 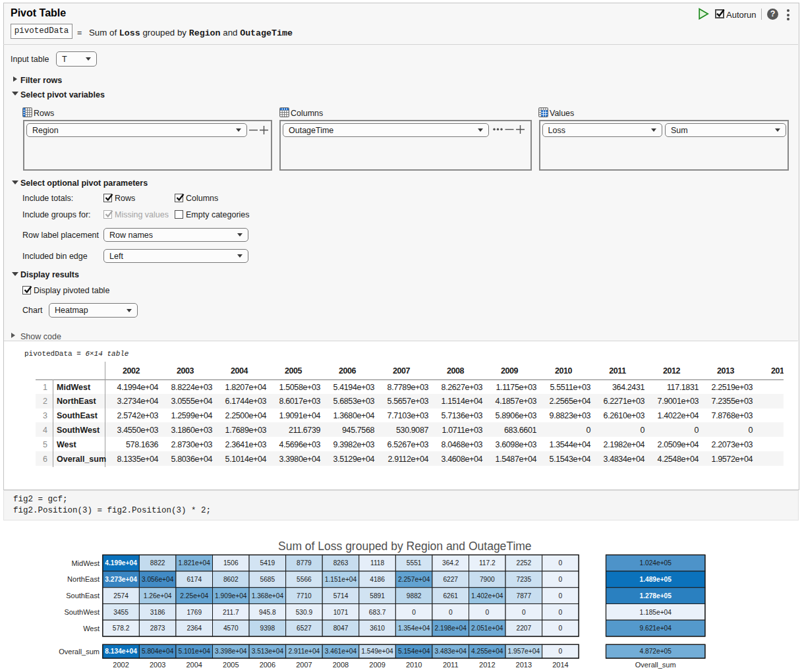 What do you see at coordinates (268, 580) in the screenshot?
I see `svg-text: 5685` at bounding box center [268, 580].